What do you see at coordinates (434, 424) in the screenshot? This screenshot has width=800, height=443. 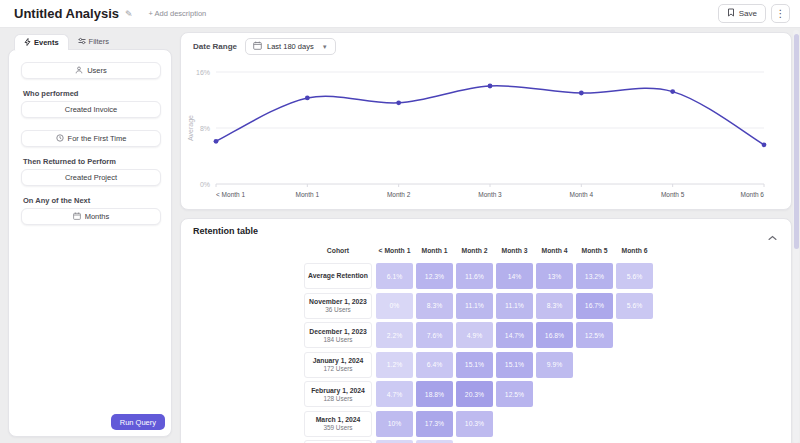 I see `retention-cell: 17.3%` at bounding box center [434, 424].